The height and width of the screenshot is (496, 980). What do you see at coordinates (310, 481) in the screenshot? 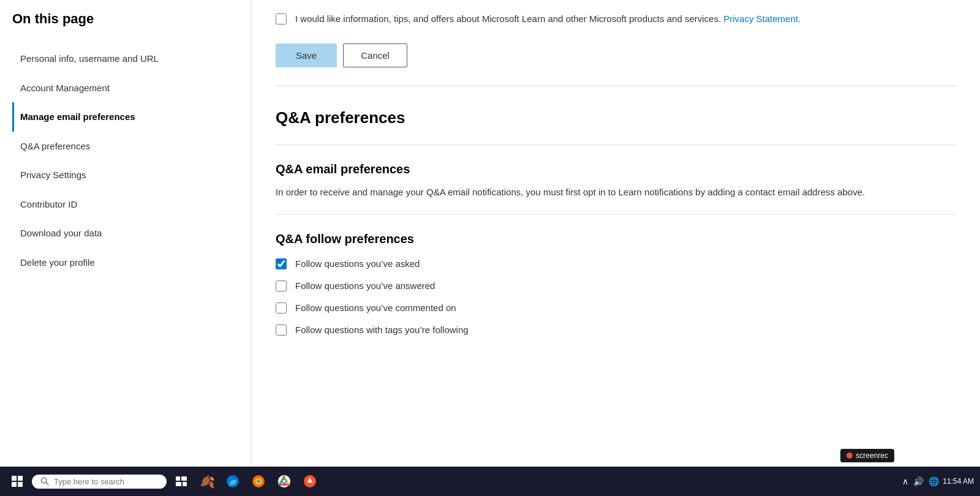
I see `brave-icon` at bounding box center [310, 481].